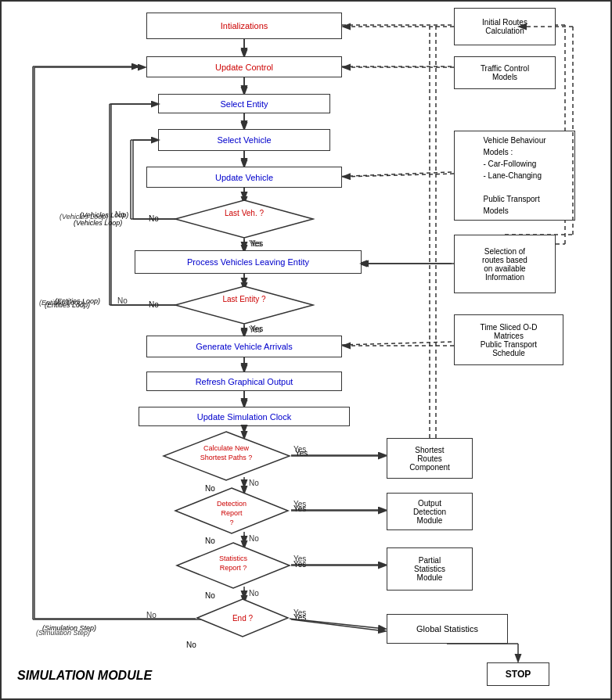 Image resolution: width=612 pixels, height=700 pixels. I want to click on diamond-last-entity: Last Entity ?, so click(244, 305).